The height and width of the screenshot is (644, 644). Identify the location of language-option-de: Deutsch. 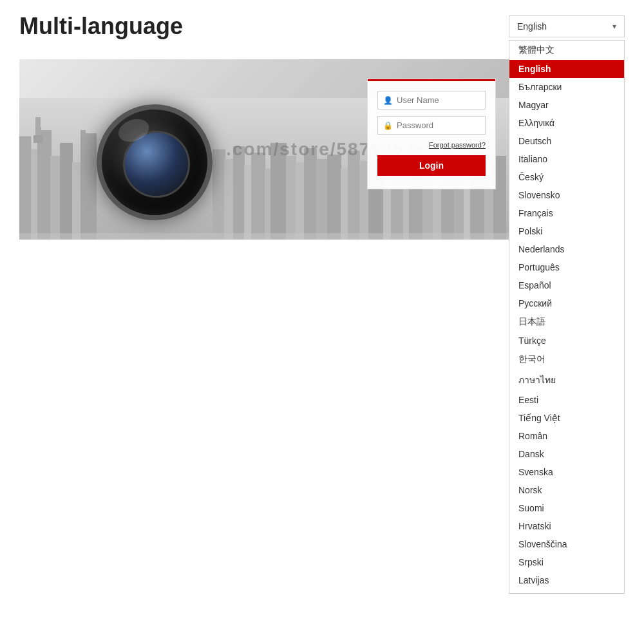
(567, 141).